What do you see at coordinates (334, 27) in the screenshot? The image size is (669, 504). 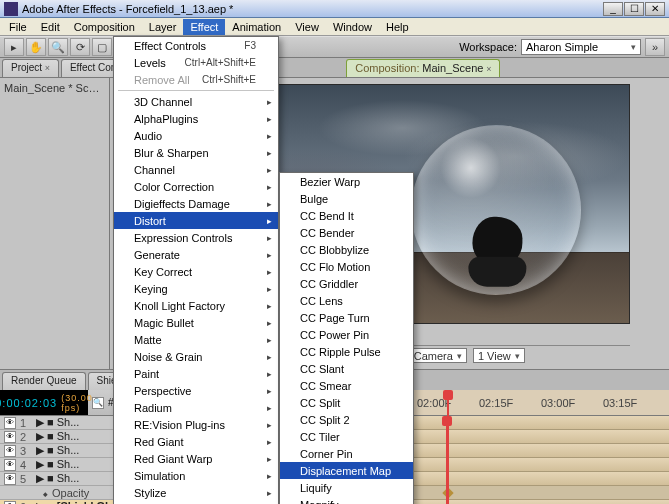 I see `menubar: FileEditCompositionLayerEffectAnimationV…` at bounding box center [334, 27].